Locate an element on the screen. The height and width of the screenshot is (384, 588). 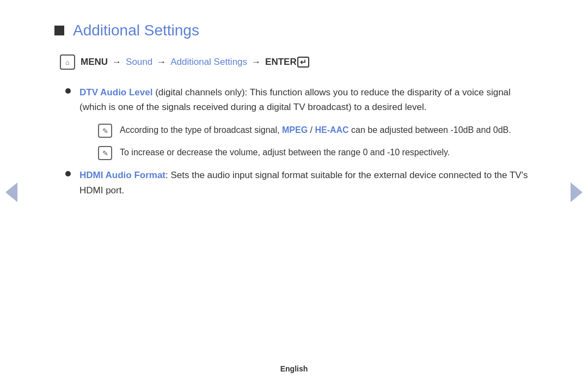
menu-icon is located at coordinates (68, 62).